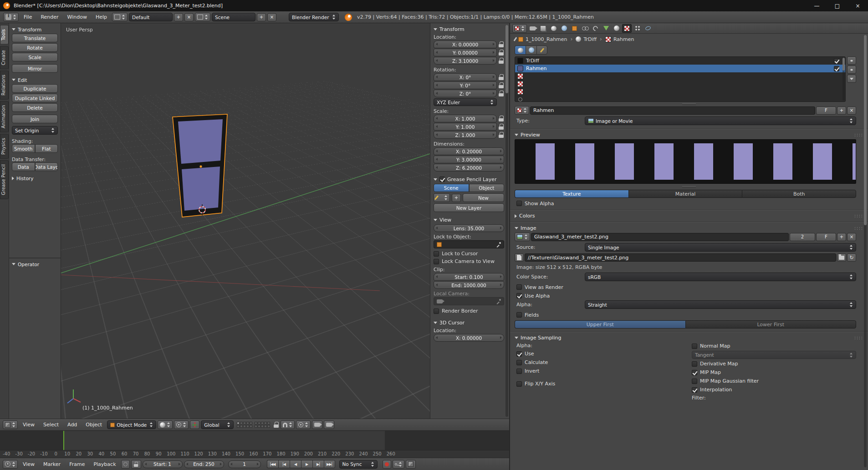  I want to click on new-image-button: +, so click(842, 237).